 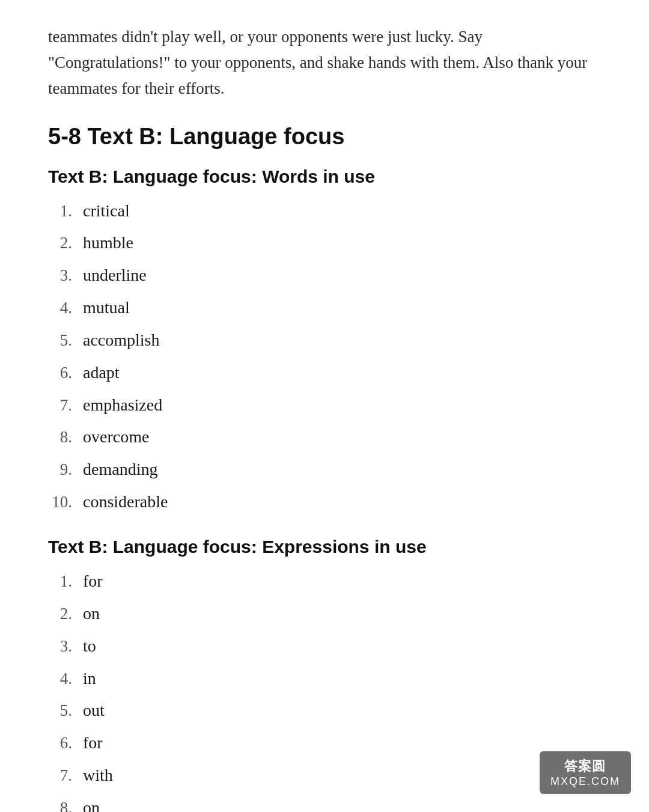 I want to click on list-item: 4.in, so click(x=324, y=679).